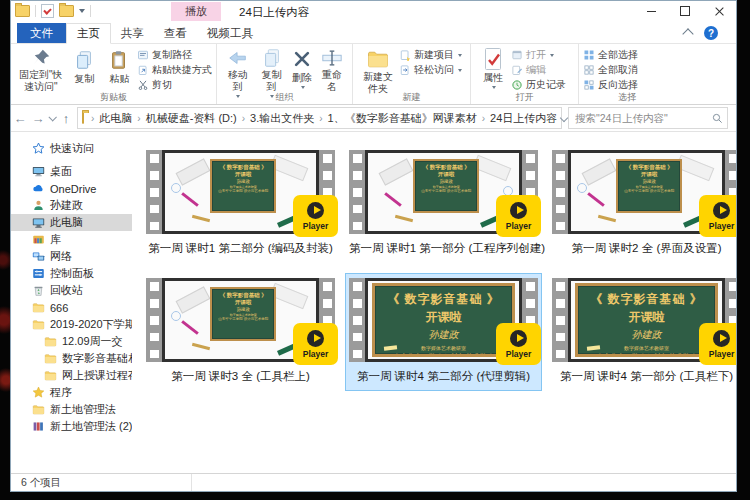 The image size is (750, 500). What do you see at coordinates (272, 69) in the screenshot?
I see `copy-to-button: 复制到` at bounding box center [272, 69].